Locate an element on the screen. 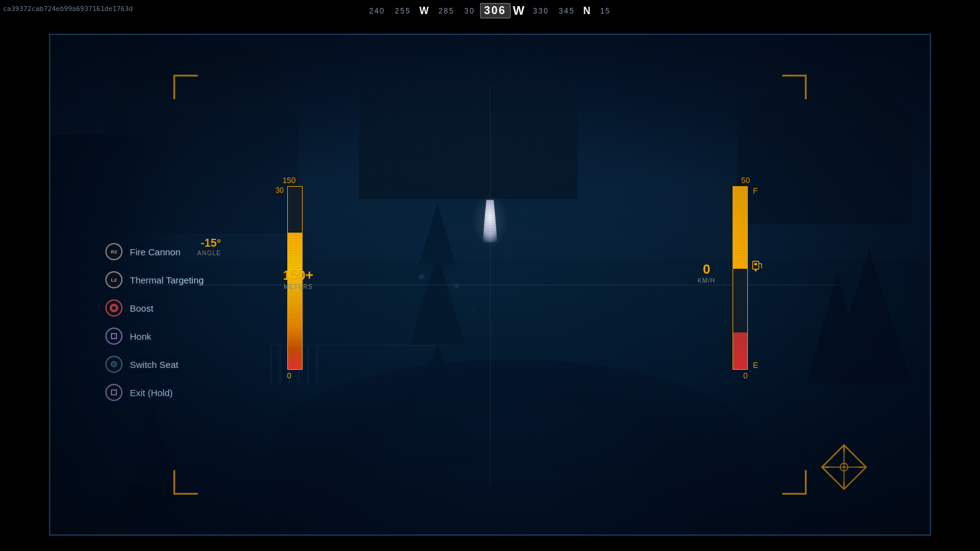 The width and height of the screenshot is (980, 551). fuel-max-label: 50 is located at coordinates (745, 180).